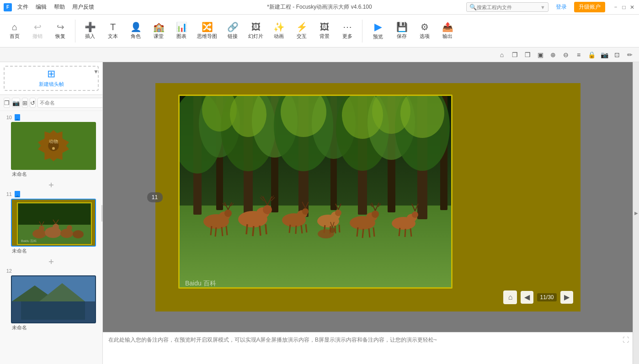  Describe the element at coordinates (159, 31) in the screenshot. I see `classroom-button: 🏫 课堂` at that location.